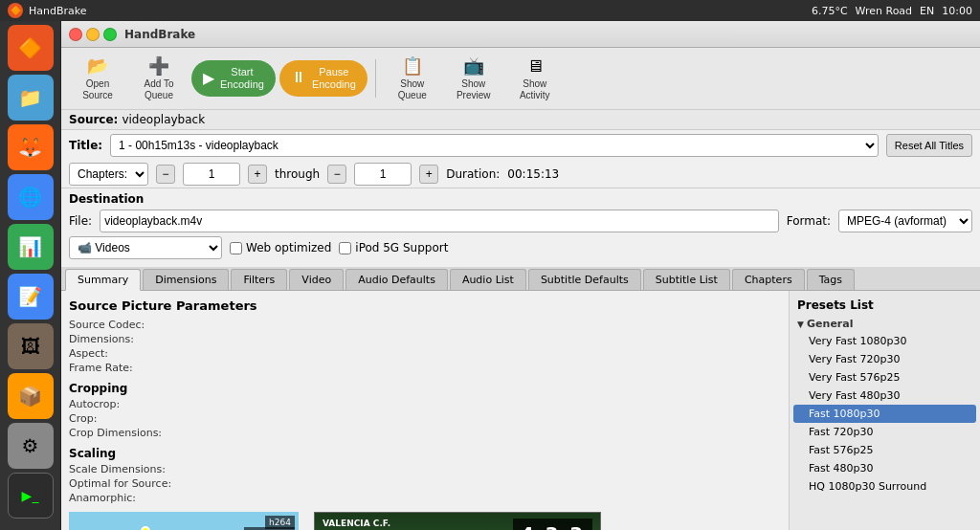  I want to click on dock-item-chrome: 🌐, so click(31, 197).